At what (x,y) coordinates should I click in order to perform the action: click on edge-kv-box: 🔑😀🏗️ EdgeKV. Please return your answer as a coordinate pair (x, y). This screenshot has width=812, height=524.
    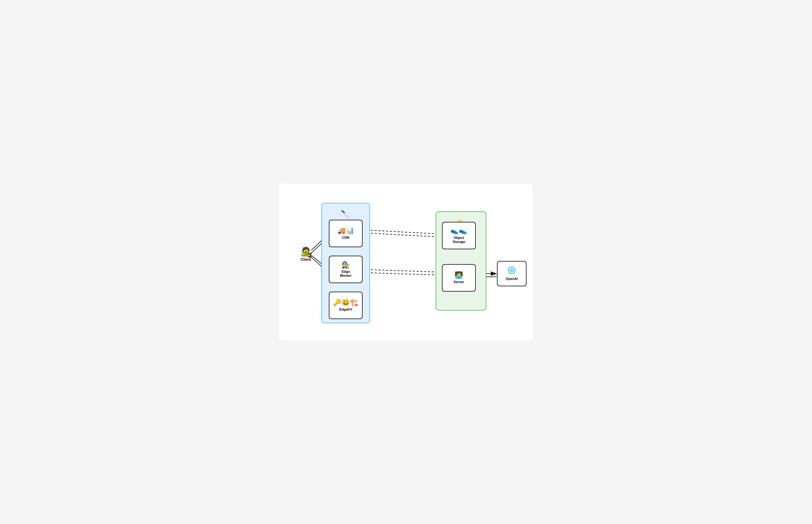
    Looking at the image, I should click on (346, 306).